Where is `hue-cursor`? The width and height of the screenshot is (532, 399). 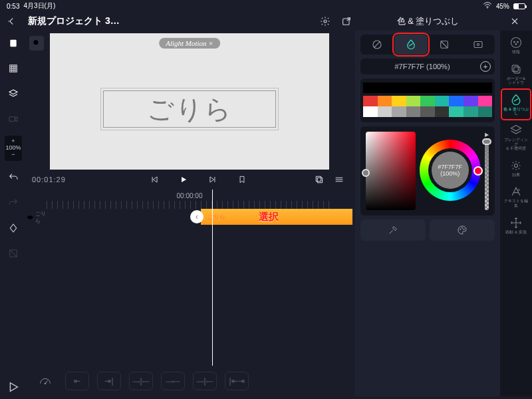 hue-cursor is located at coordinates (478, 171).